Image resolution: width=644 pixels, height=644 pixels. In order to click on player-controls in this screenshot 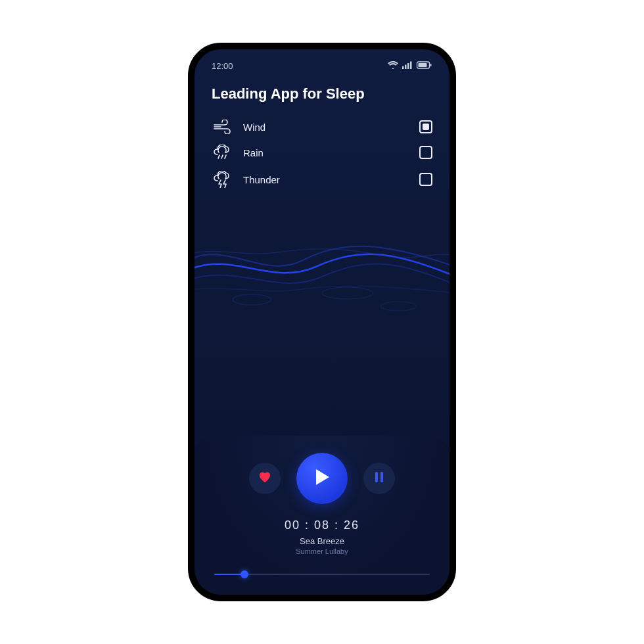, I will do `click(322, 478)`.